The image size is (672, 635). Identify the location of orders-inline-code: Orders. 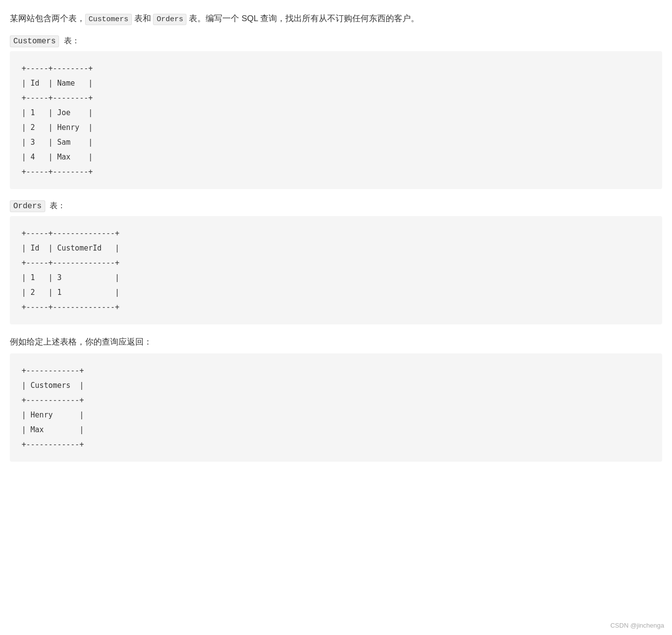
(170, 20).